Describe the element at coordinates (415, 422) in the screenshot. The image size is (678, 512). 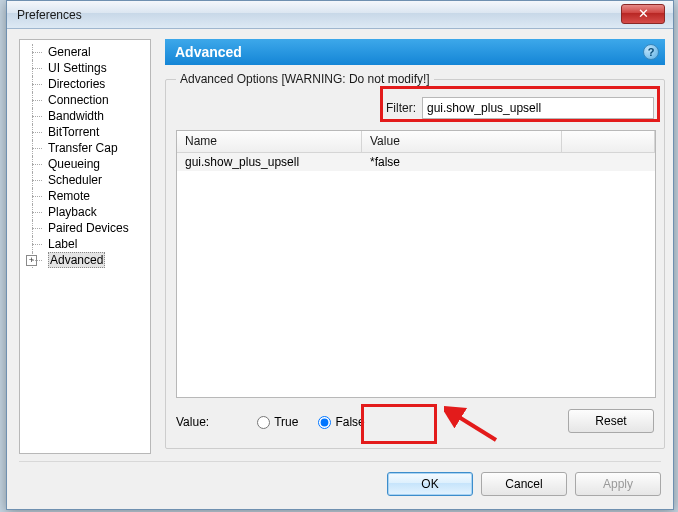
I see `value-editor-row: Value: True False Reset` at that location.